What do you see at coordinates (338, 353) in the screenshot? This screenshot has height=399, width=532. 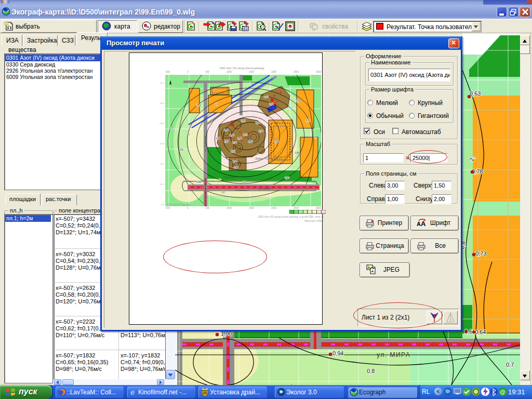 I see `svg-text: 0,94` at bounding box center [338, 353].